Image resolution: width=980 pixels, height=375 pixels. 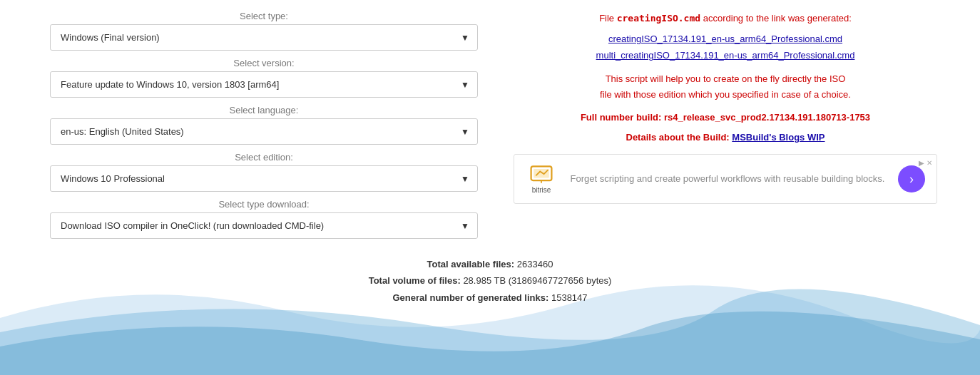 I want to click on line1-code: creatingISO.cmd, so click(x=659, y=19).